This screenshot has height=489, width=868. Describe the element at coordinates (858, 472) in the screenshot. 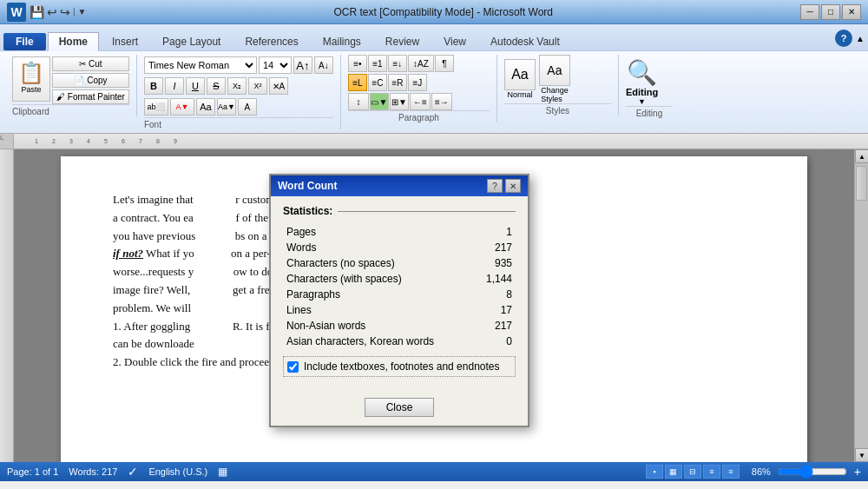

I see `zoom-in-button: +` at that location.